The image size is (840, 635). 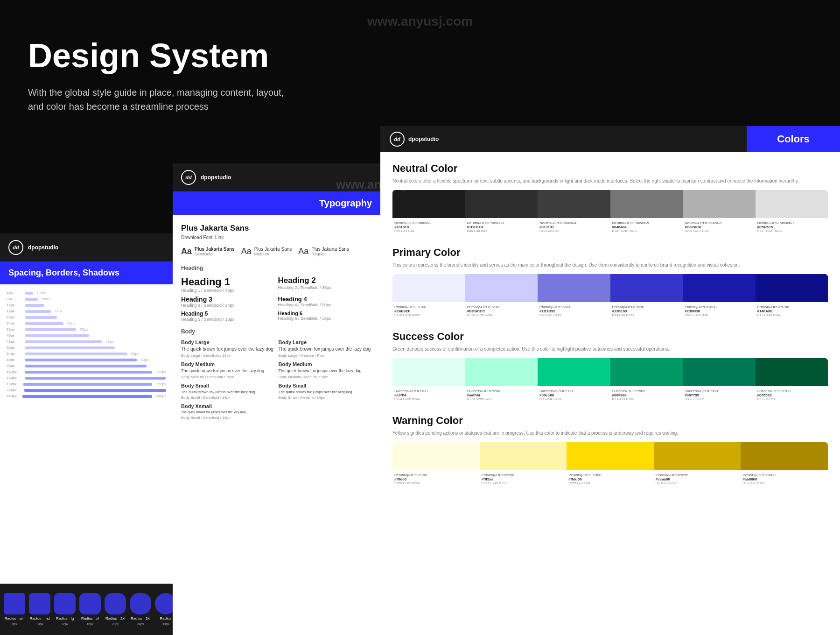 I want to click on success-title: Success Color, so click(x=610, y=337).